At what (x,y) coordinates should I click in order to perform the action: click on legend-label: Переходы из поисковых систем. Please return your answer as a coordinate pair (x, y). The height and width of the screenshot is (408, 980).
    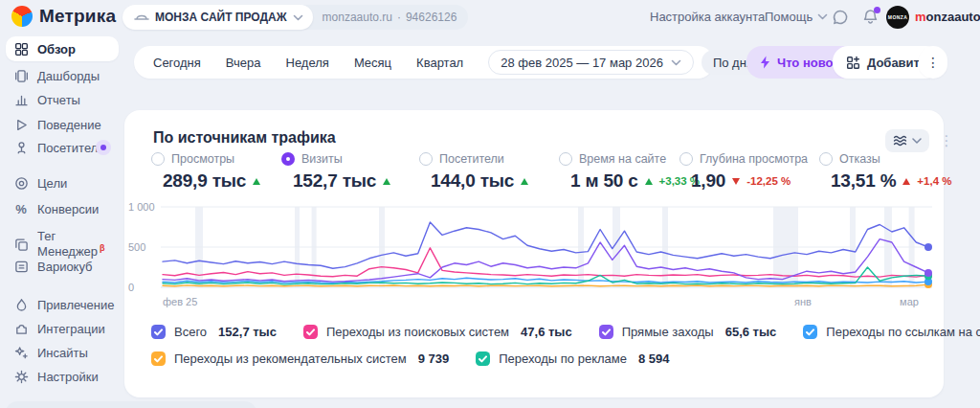
    Looking at the image, I should click on (417, 331).